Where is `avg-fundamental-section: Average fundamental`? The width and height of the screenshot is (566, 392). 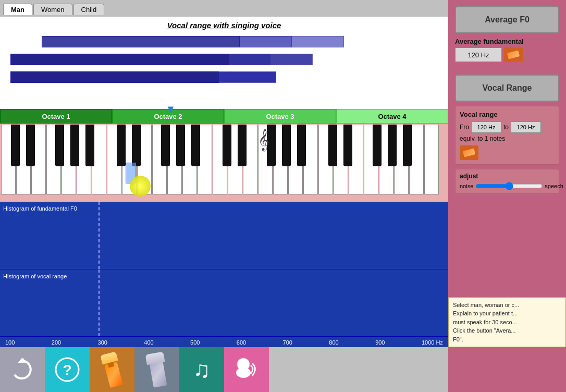 avg-fundamental-section: Average fundamental is located at coordinates (507, 50).